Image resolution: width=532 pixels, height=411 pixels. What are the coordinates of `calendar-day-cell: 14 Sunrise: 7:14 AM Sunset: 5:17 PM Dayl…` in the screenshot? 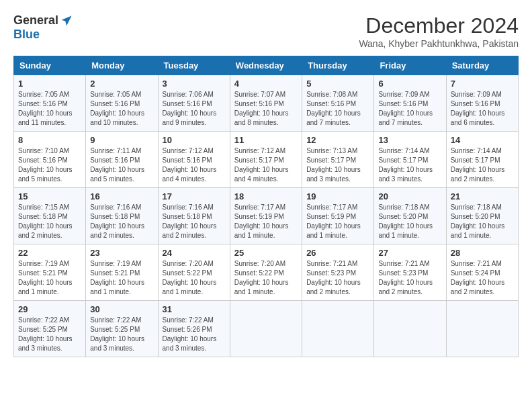 It's located at (482, 160).